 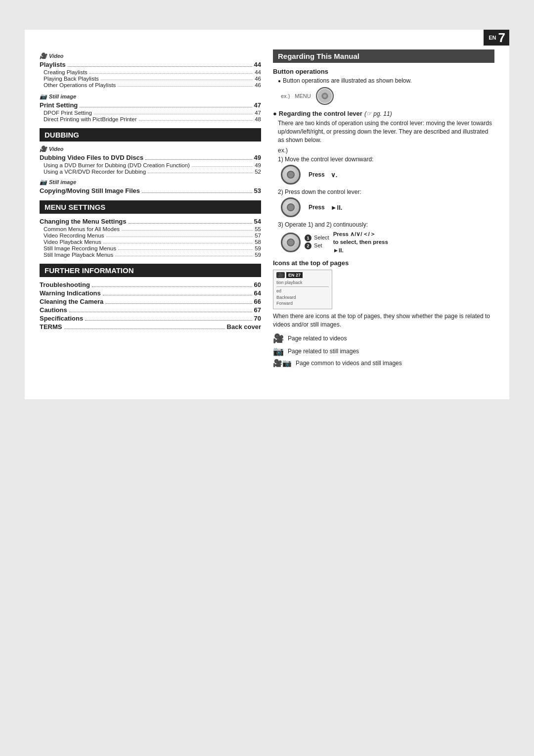 I want to click on icon-row-video: 🎥 Page related to videos, so click(x=384, y=338).